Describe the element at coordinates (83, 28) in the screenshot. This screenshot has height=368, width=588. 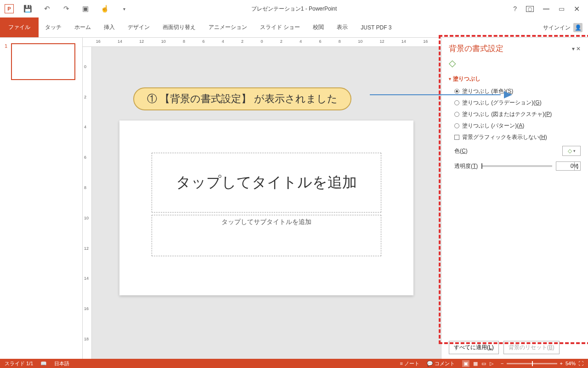
I see `tab-home: ホーム` at that location.